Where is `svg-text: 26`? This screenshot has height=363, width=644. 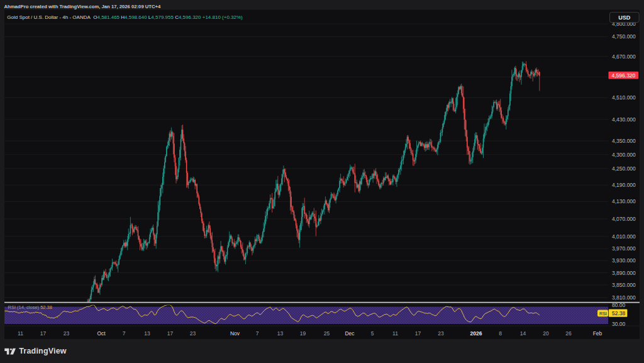
svg-text: 26 is located at coordinates (569, 333).